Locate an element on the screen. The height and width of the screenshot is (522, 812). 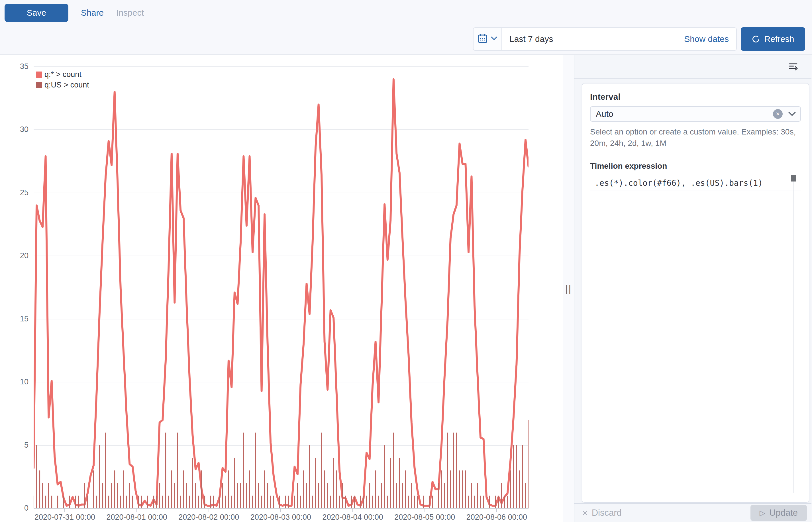
time-range-display: Last 7 days is located at coordinates (593, 39).